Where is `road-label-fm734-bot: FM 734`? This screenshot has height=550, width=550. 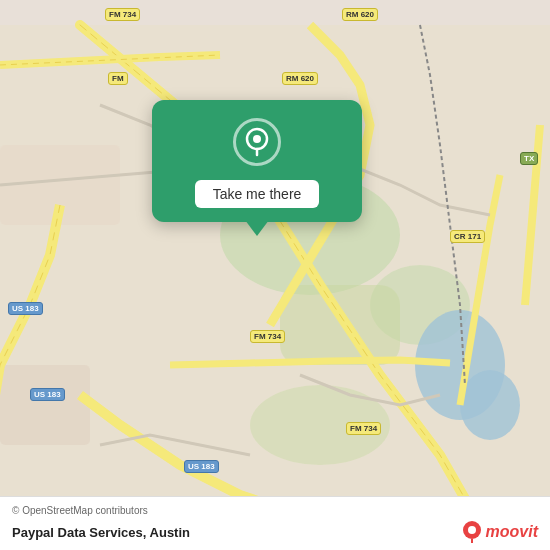 road-label-fm734-bot: FM 734 is located at coordinates (364, 428).